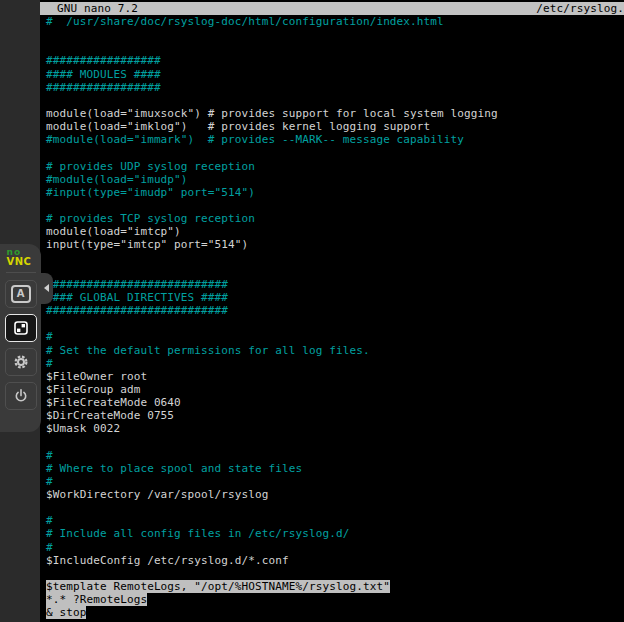 The image size is (624, 622). What do you see at coordinates (580, 8) in the screenshot?
I see `nano-filename-label: /etc/rsyslog.` at bounding box center [580, 8].